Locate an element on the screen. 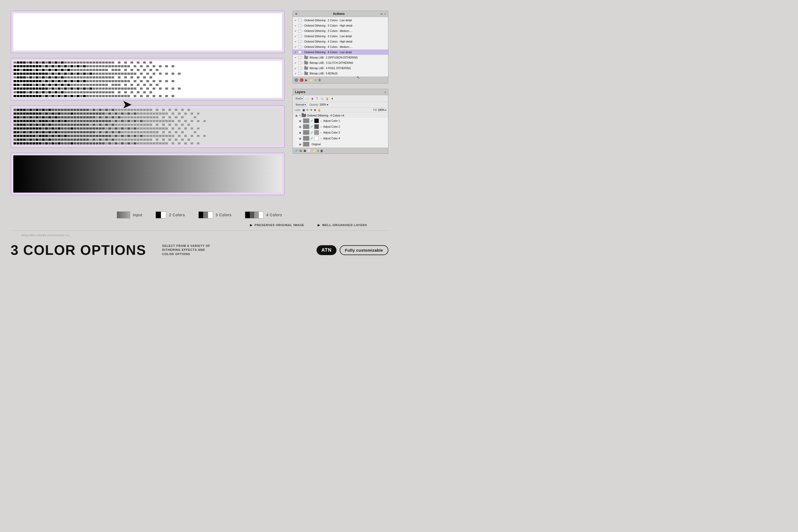  action-item-6: ✓›Ordered Dithering · 4 Colors · Low det… is located at coordinates (341, 52).